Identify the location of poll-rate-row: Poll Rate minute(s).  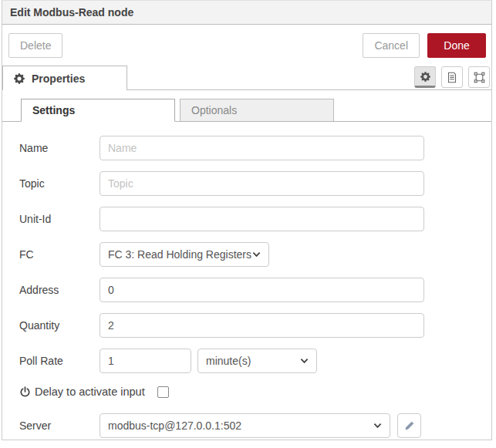
(255, 361).